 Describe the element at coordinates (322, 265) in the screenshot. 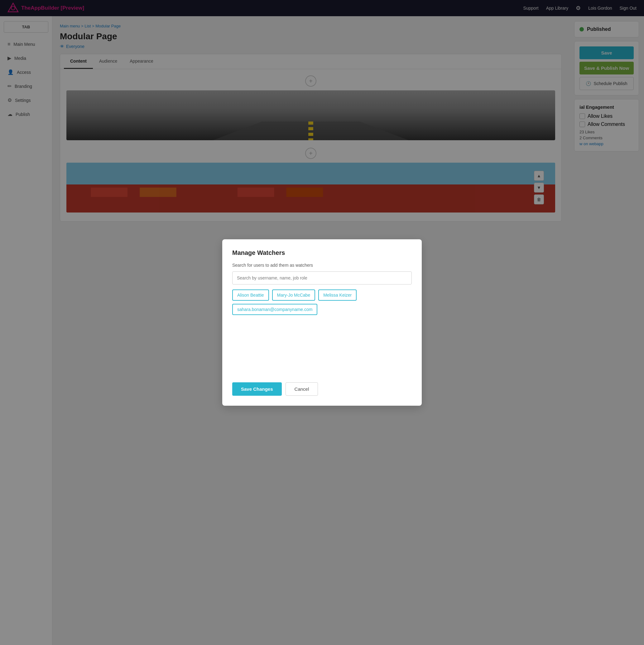

I see `modal-subtitle: Search for users to add them as watchers` at that location.